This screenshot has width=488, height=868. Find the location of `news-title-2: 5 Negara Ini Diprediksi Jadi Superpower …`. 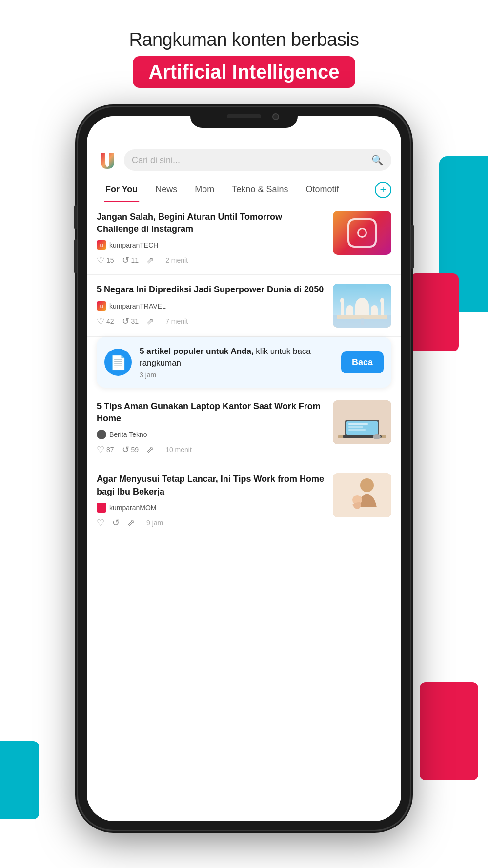

news-title-2: 5 Negara Ini Diprediksi Jadi Superpower … is located at coordinates (211, 290).